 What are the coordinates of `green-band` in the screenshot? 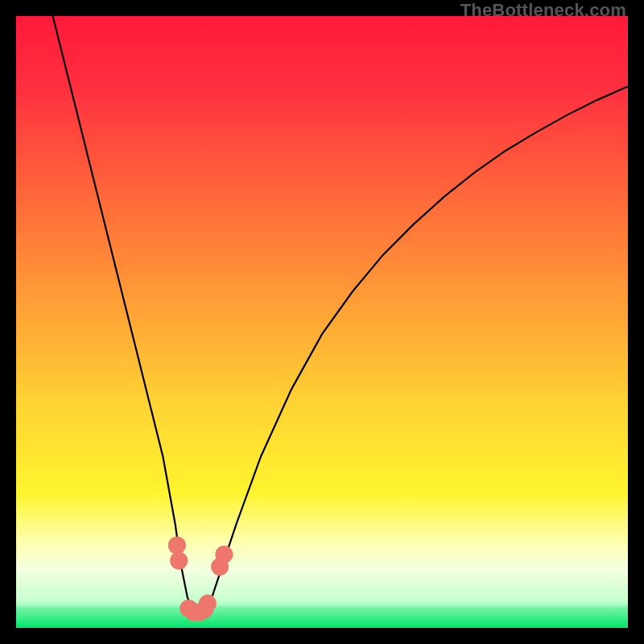 It's located at (322, 617).